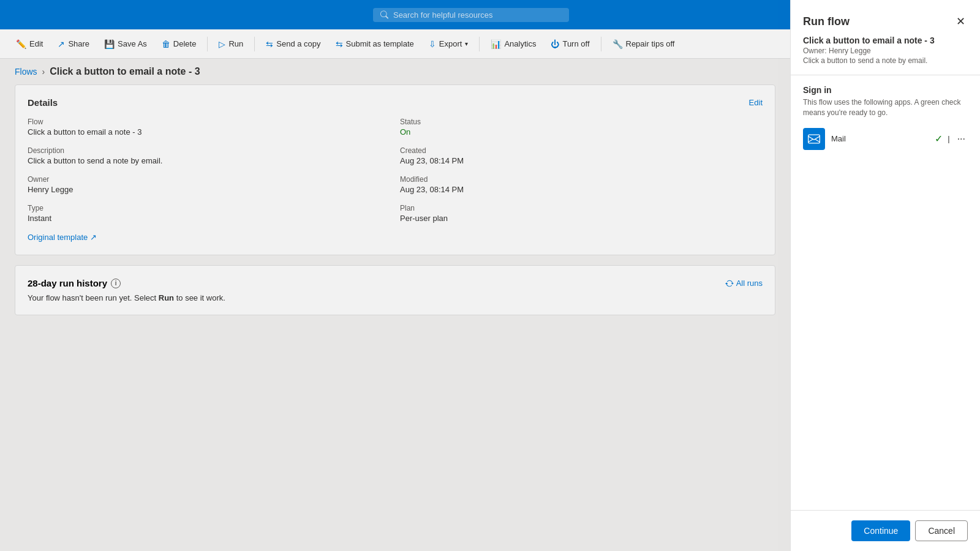 Image resolution: width=980 pixels, height=551 pixels. What do you see at coordinates (385, 15) in the screenshot?
I see `search-icon` at bounding box center [385, 15].